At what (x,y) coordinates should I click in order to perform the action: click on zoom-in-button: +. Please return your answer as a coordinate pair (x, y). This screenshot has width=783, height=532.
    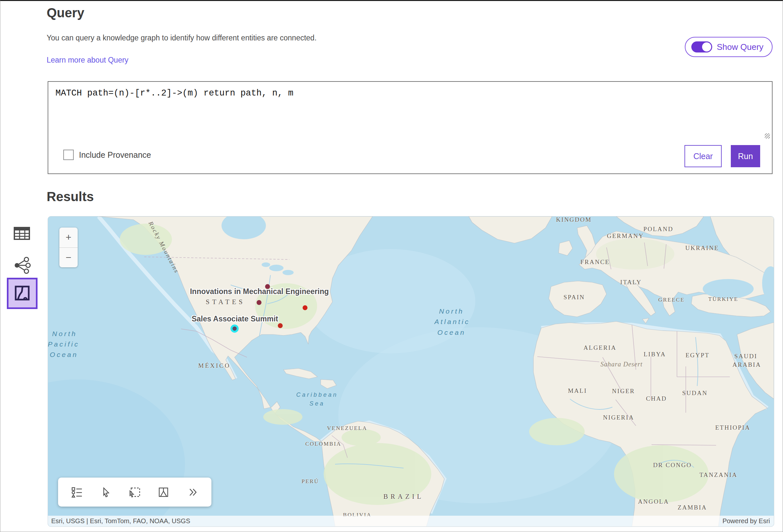
    Looking at the image, I should click on (68, 238).